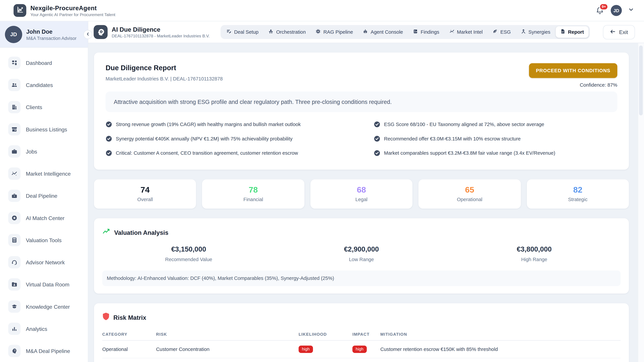  I want to click on scrollbar-thumb, so click(641, 80).